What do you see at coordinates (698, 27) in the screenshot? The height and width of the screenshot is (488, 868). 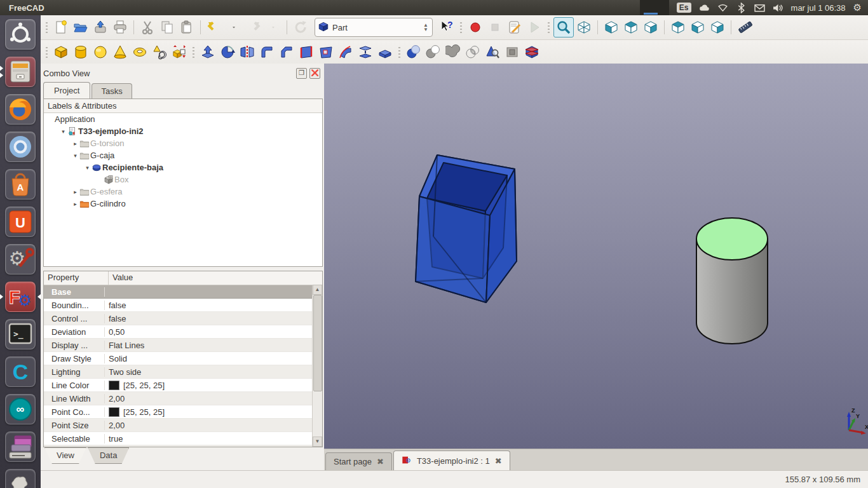 I see `view-bottom-button` at bounding box center [698, 27].